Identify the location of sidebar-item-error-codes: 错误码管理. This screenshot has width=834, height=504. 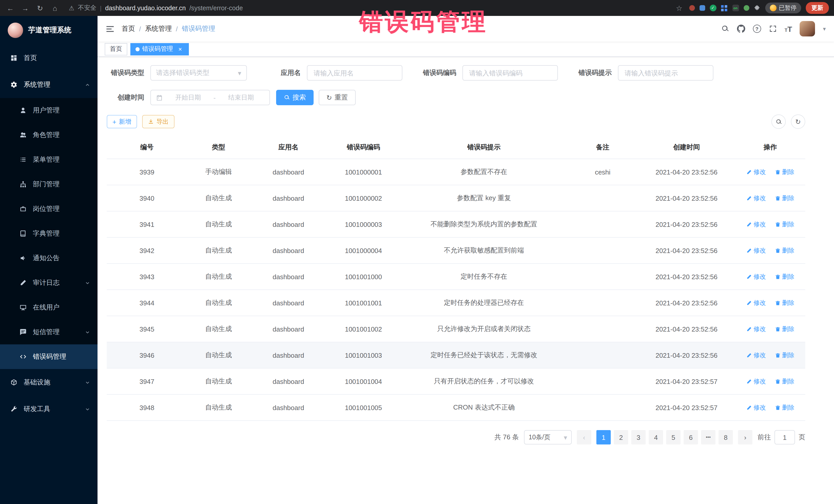
(49, 357).